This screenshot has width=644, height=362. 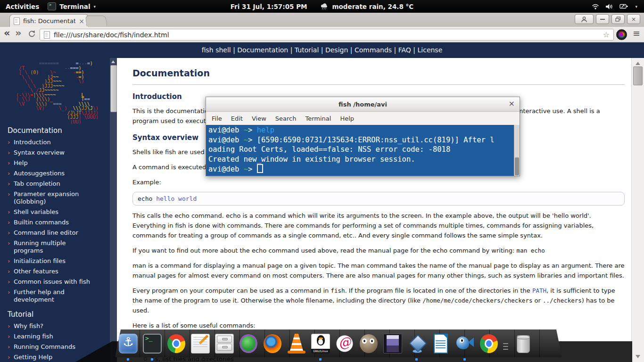 I want to click on sidebar-link: ›Other features, so click(x=55, y=272).